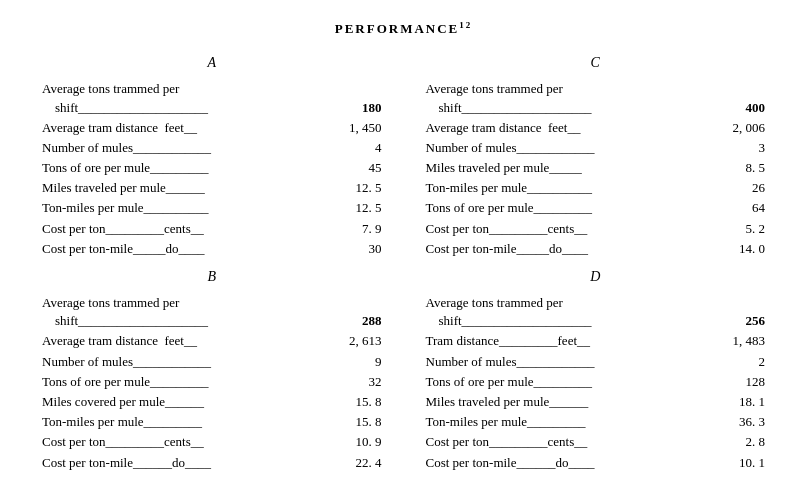 The image size is (807, 500). I want to click on quadrant-D-title: D, so click(596, 277).